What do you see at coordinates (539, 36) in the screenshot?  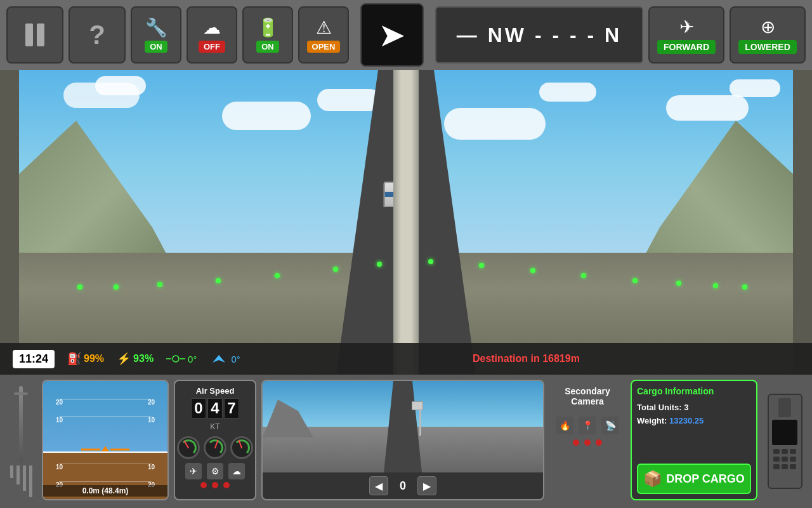 I see `compass-text: — NW - - - - N` at bounding box center [539, 36].